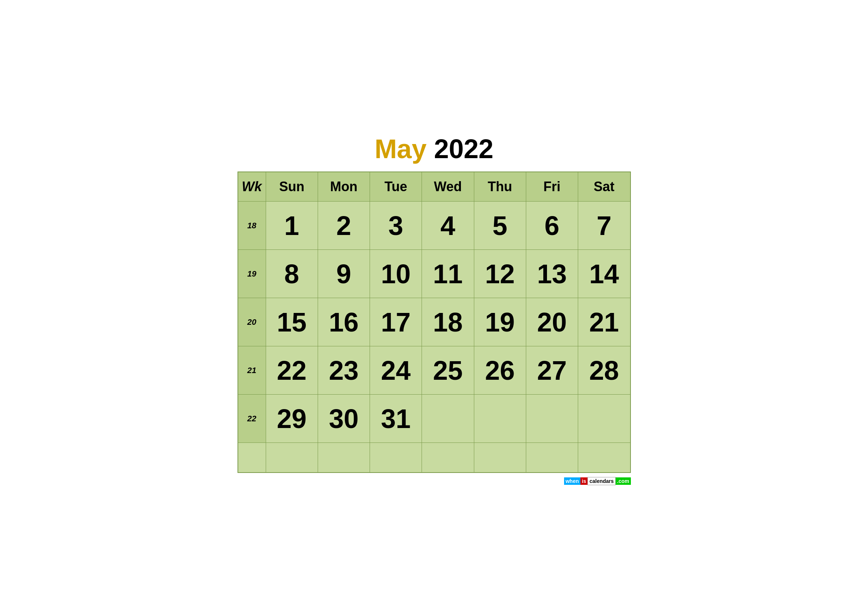 Image resolution: width=868 pixels, height=614 pixels. Describe the element at coordinates (552, 274) in the screenshot. I see `day-may-13: 13` at that location.